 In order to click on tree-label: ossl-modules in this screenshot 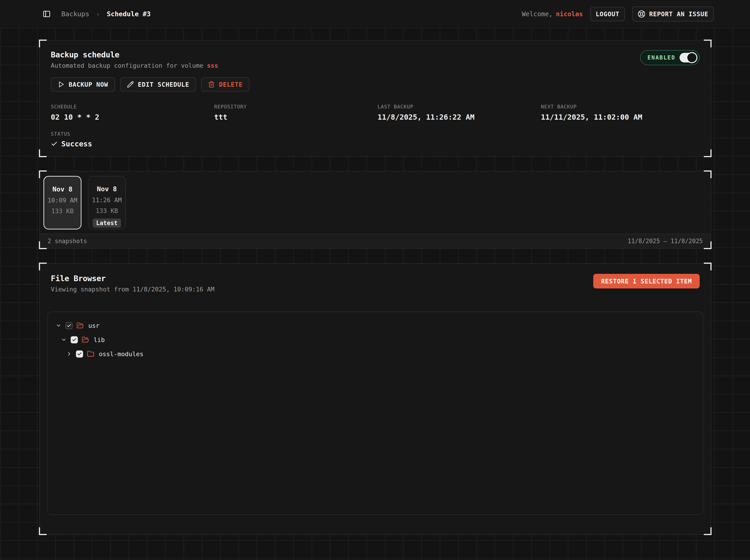, I will do `click(121, 354)`.